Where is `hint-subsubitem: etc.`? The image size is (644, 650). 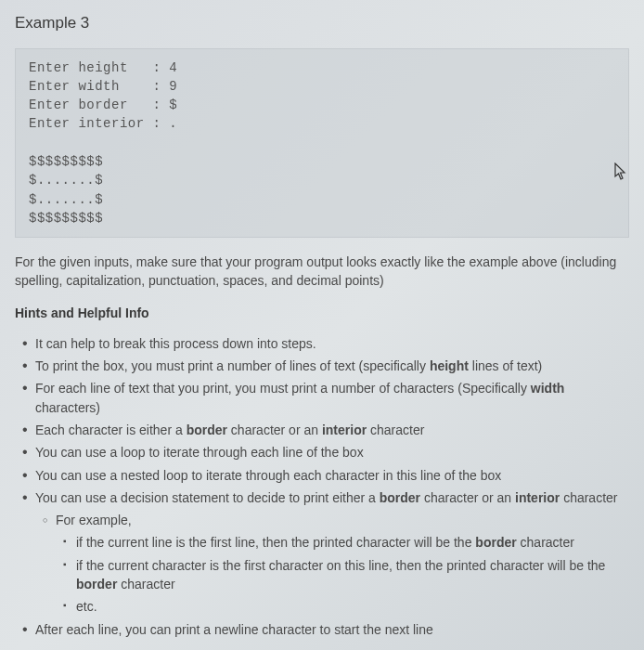 hint-subsubitem: etc. is located at coordinates (353, 606).